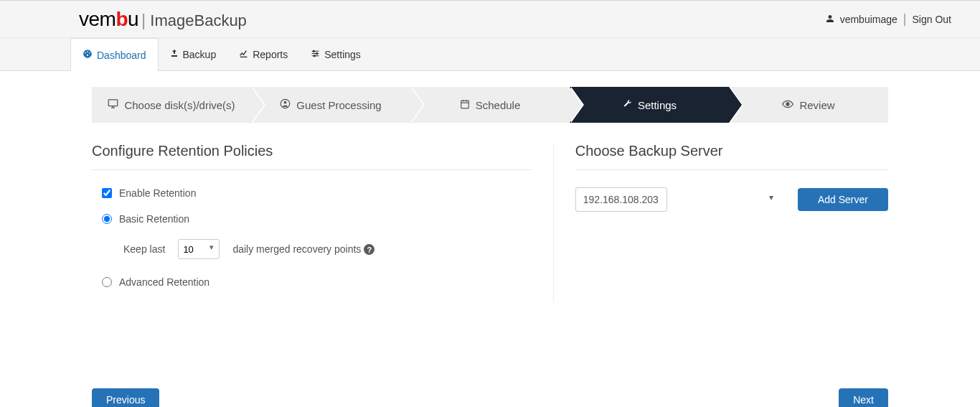  What do you see at coordinates (164, 282) in the screenshot?
I see `advanced-retention-label: Advanced Retention` at bounding box center [164, 282].